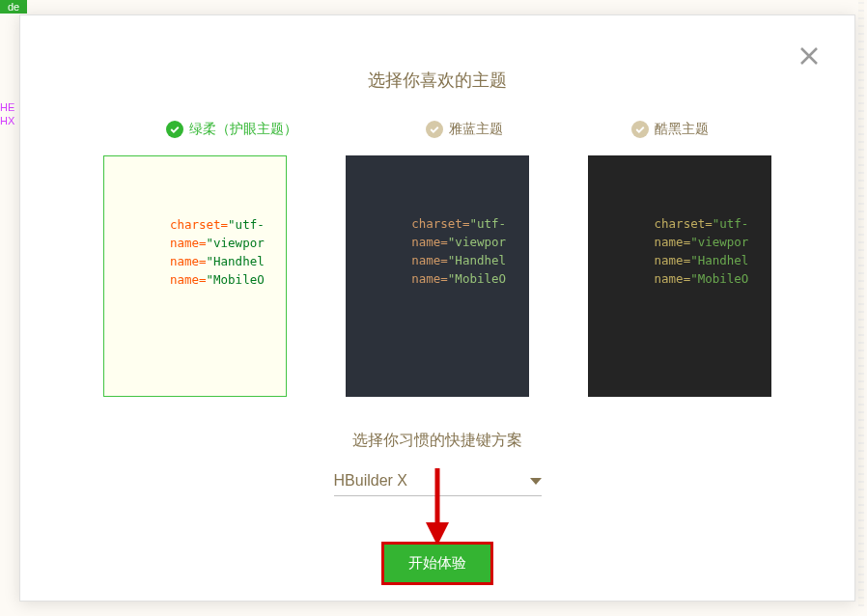  What do you see at coordinates (232, 129) in the screenshot?
I see `theme-option-green: 绿柔（护眼主题）` at bounding box center [232, 129].